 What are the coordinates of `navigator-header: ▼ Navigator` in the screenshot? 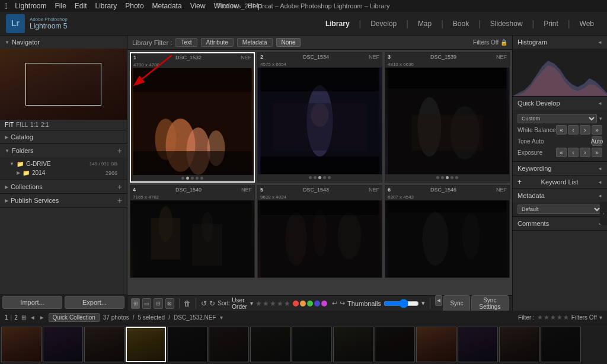 It's located at (63, 42).